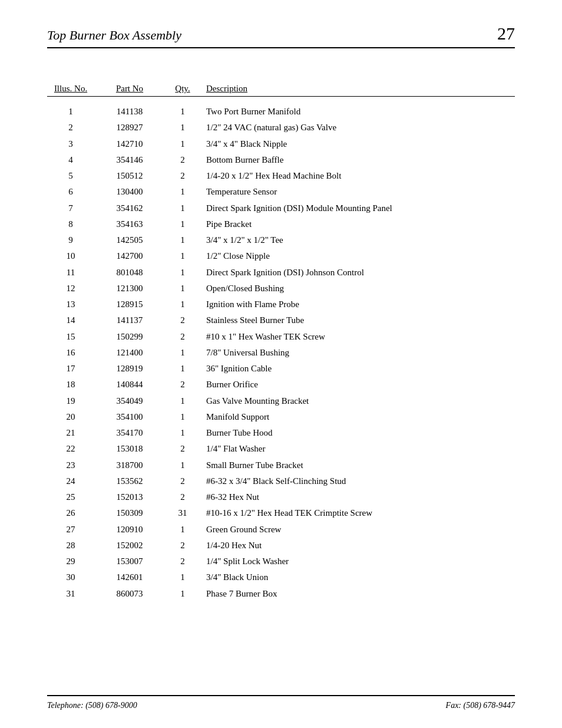 This screenshot has height=728, width=562. What do you see at coordinates (281, 321) in the screenshot?
I see `table-row: 14 141137 2 Stainless Steel Burner Tube` at bounding box center [281, 321].